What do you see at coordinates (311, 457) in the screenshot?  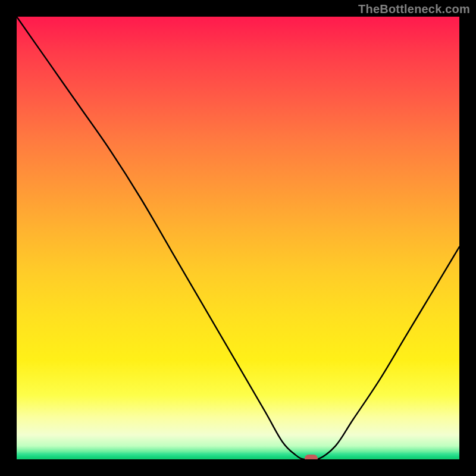 I see `optimal-marker` at bounding box center [311, 457].